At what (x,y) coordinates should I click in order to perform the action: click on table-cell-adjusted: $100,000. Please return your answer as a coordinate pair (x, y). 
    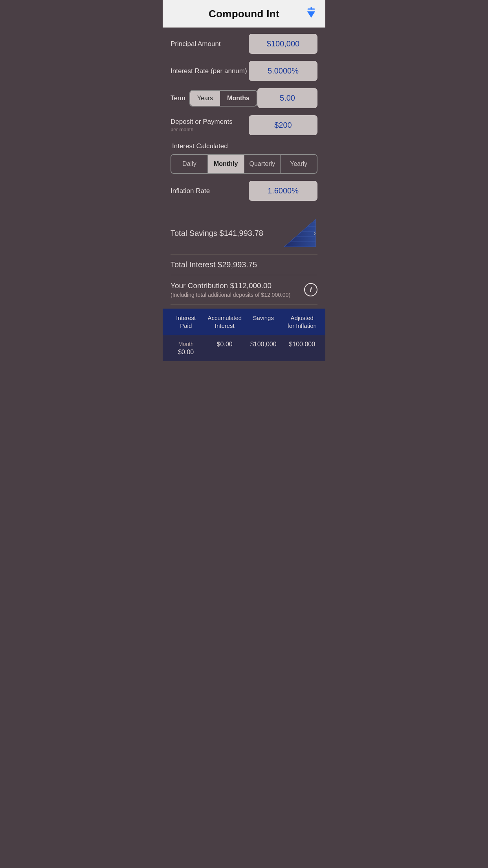
    Looking at the image, I should click on (303, 348).